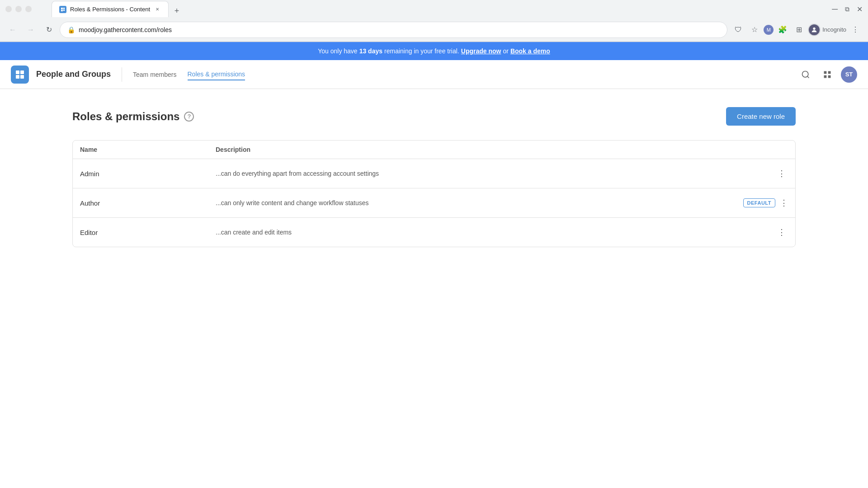 The width and height of the screenshot is (868, 488). Describe the element at coordinates (484, 174) in the screenshot. I see `role-desc-admin: ...can do everything apart from accessin…` at that location.